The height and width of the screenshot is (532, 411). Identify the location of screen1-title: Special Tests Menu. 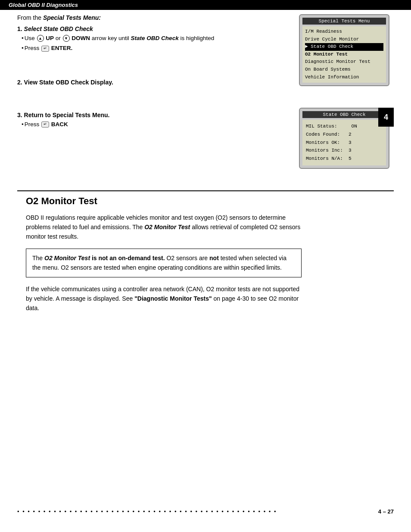
(344, 21).